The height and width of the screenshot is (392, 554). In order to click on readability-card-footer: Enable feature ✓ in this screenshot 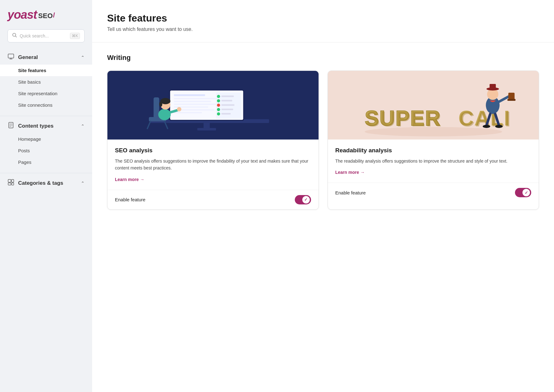, I will do `click(433, 192)`.